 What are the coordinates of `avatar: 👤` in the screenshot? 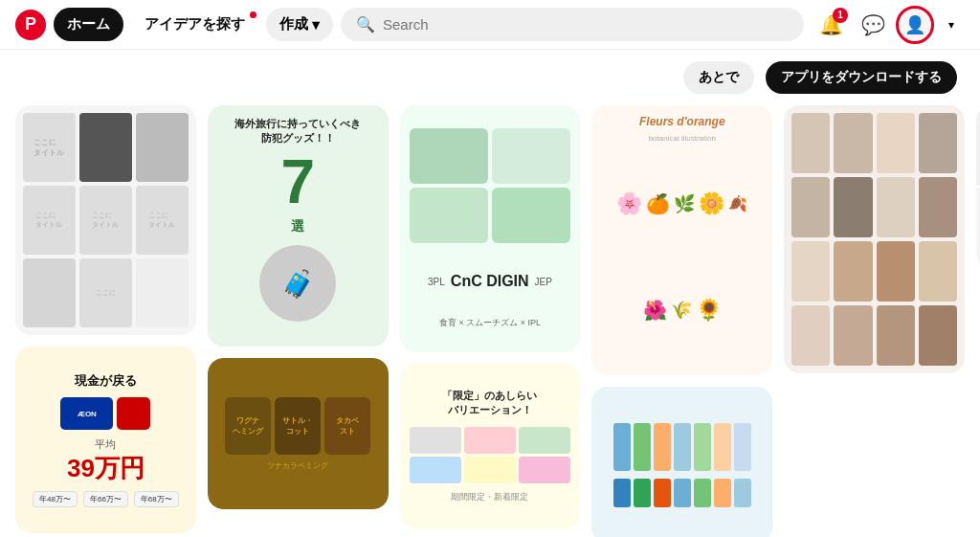 It's located at (915, 25).